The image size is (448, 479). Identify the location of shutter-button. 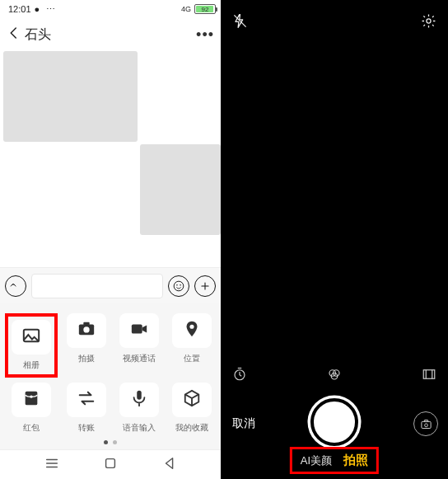
(334, 422).